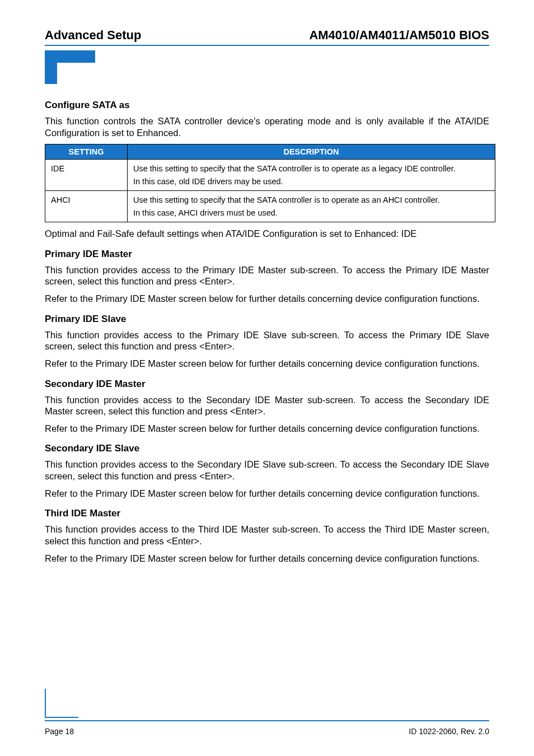  Describe the element at coordinates (267, 127) in the screenshot. I see `paragraph: This function controls the SATA controll…` at that location.